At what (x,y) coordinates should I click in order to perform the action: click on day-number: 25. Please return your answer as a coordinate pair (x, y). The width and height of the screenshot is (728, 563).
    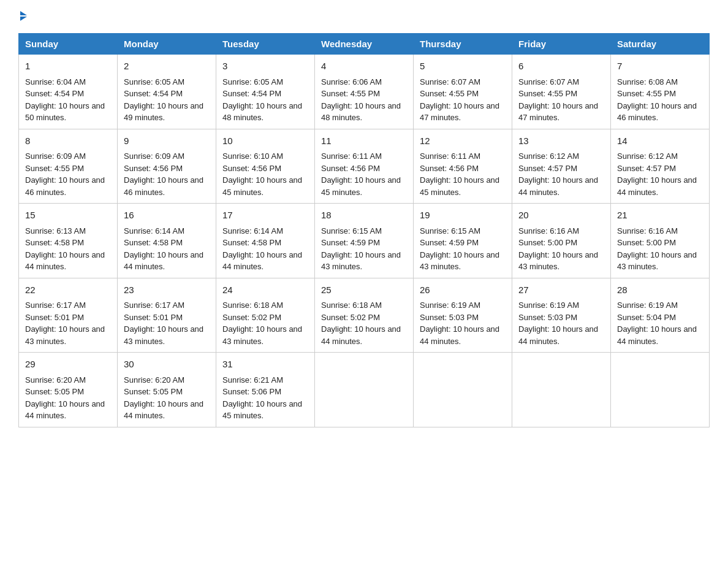
    Looking at the image, I should click on (364, 291).